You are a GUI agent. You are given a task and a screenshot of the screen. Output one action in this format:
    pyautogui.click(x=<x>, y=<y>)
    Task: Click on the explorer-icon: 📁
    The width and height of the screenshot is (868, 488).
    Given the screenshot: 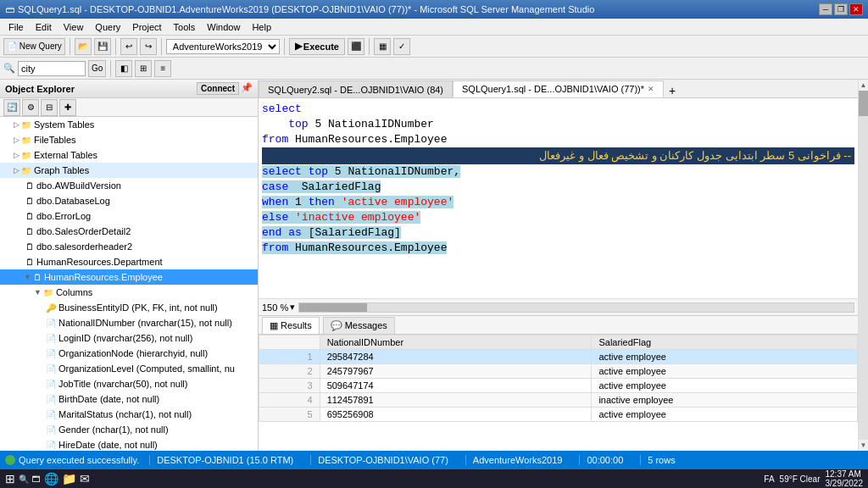 What is the action you would take?
    pyautogui.click(x=70, y=479)
    